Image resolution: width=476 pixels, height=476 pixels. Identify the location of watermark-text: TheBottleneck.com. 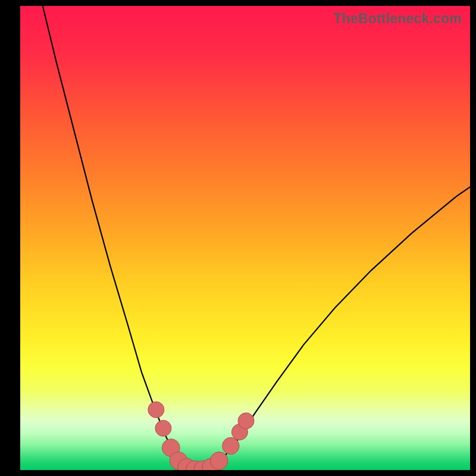
(397, 19).